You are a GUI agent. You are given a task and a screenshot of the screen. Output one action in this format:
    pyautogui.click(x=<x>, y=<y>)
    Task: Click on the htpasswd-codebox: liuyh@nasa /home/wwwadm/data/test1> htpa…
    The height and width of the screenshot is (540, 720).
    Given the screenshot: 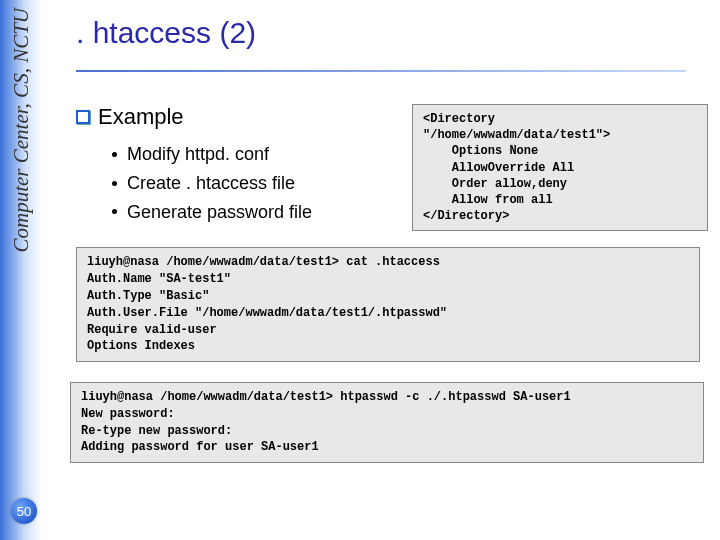 What is the action you would take?
    pyautogui.click(x=387, y=422)
    